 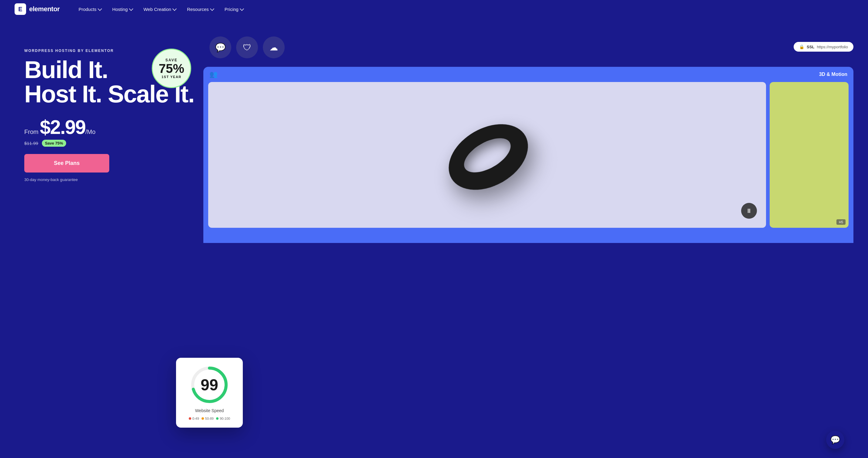 I want to click on see-plans-button: See Plans, so click(x=67, y=163).